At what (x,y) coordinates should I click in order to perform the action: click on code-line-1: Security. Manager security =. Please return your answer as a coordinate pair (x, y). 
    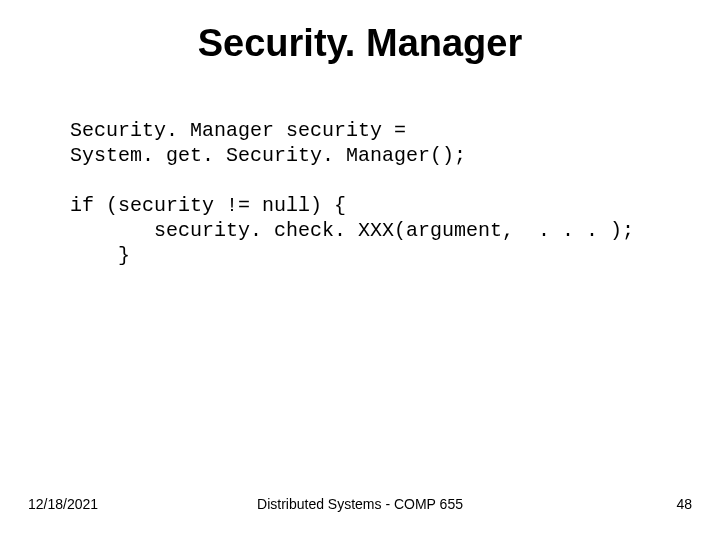
    Looking at the image, I should click on (238, 130).